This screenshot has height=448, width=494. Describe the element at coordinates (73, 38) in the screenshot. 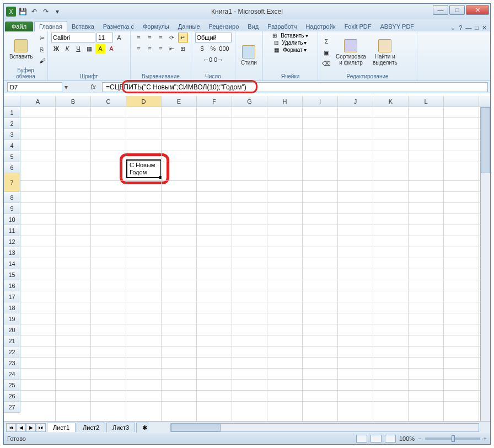

I see `font-name-combo: Calibri` at that location.